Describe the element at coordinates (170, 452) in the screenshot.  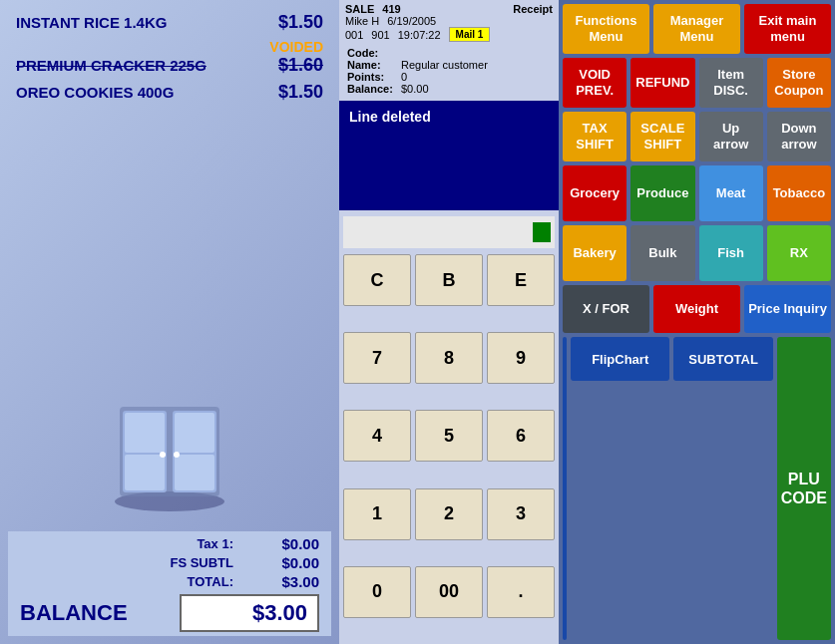
I see `logo-area` at that location.